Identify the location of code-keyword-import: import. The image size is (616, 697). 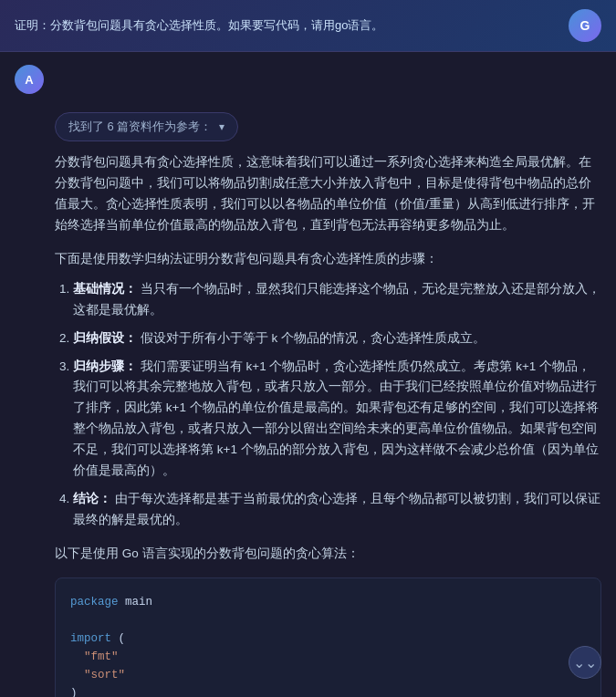
(91, 639).